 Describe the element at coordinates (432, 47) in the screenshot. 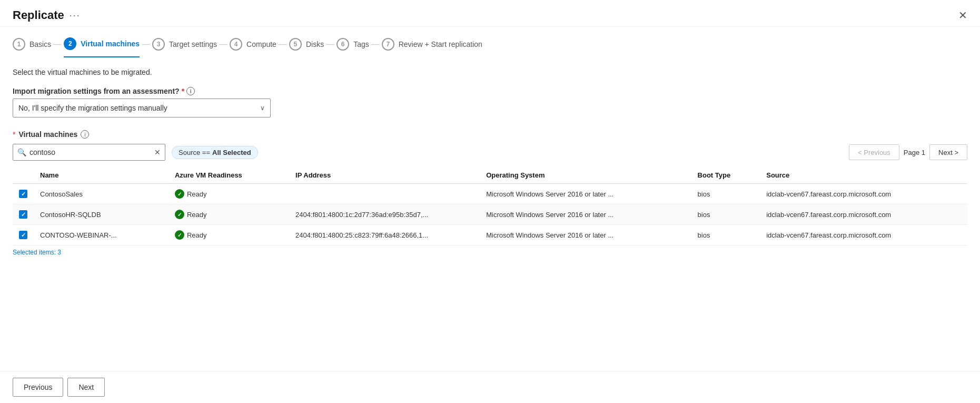

I see `step-review: 7 Review + Start replication` at that location.